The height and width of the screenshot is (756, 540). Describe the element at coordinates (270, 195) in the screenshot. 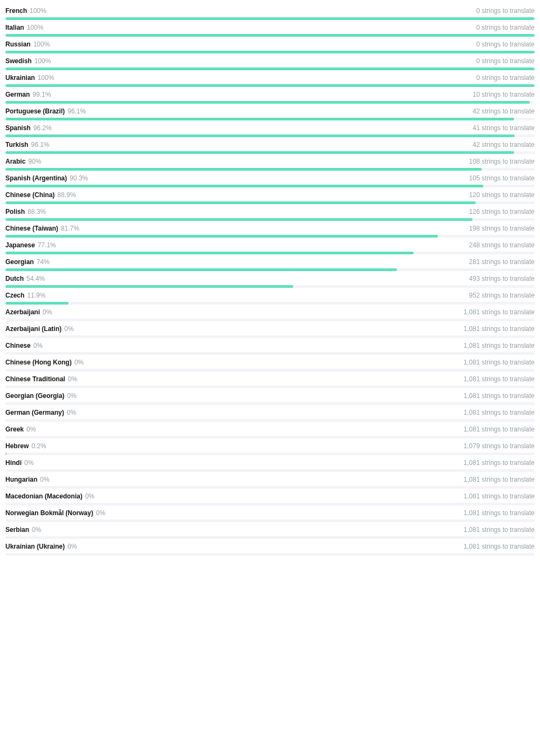

I see `language-row: Chinese (China)88.9%120 strings to trans…` at that location.